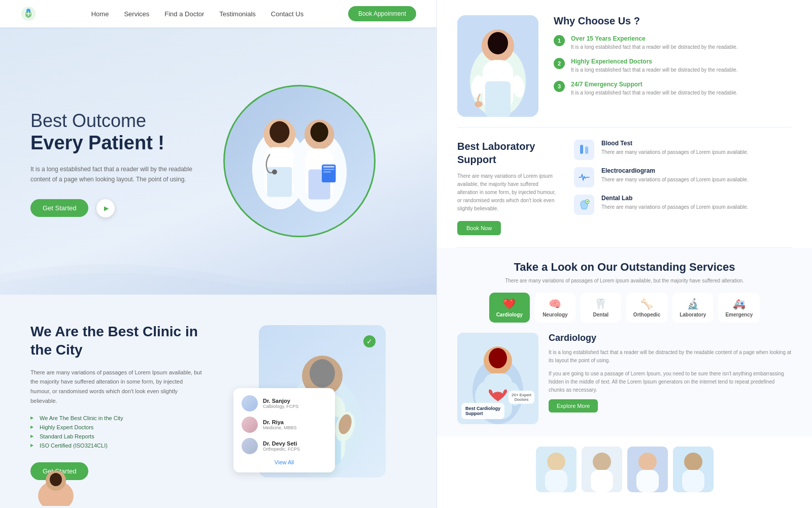 The image size is (812, 508). Describe the element at coordinates (117, 401) in the screenshot. I see `second-text: We Are the Best Clinic in the City There…` at that location.